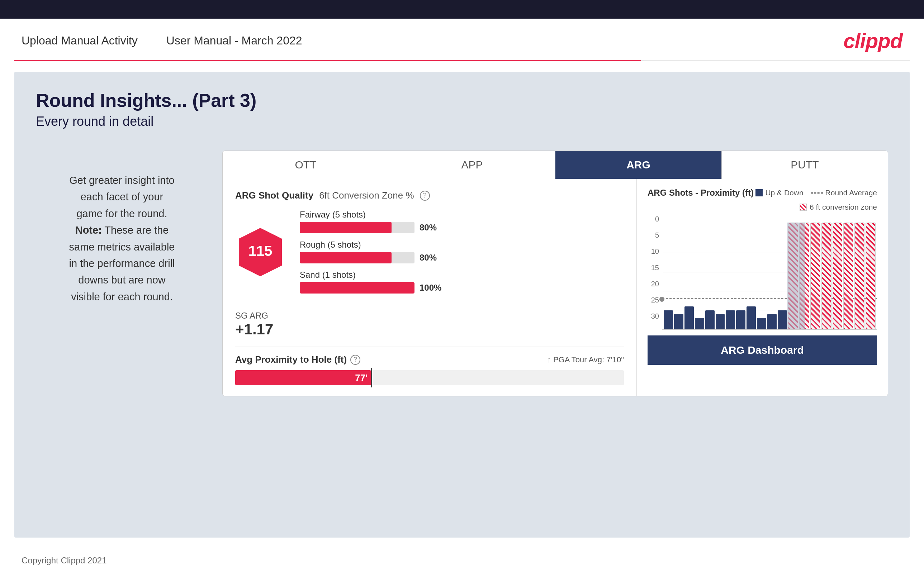  What do you see at coordinates (701, 193) in the screenshot?
I see `chart-title: ARG Shots - Proximity (ft)` at bounding box center [701, 193].